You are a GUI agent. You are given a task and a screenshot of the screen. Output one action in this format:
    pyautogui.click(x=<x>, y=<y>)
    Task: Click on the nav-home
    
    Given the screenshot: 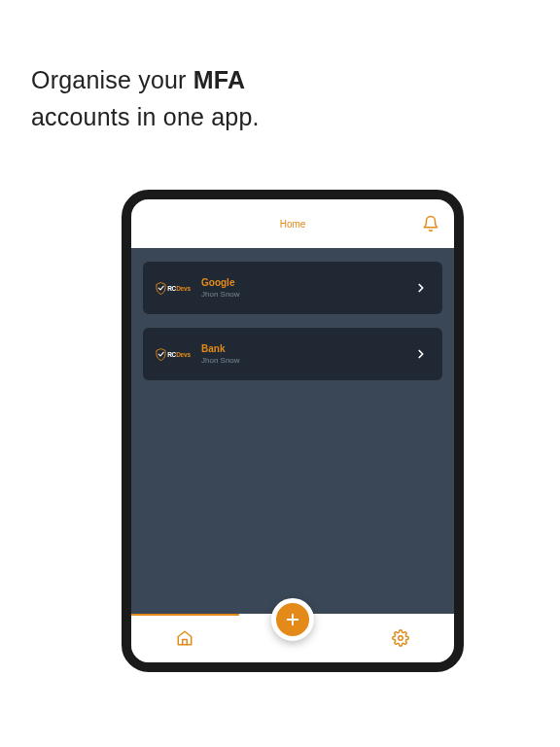 What is the action you would take?
    pyautogui.click(x=185, y=638)
    